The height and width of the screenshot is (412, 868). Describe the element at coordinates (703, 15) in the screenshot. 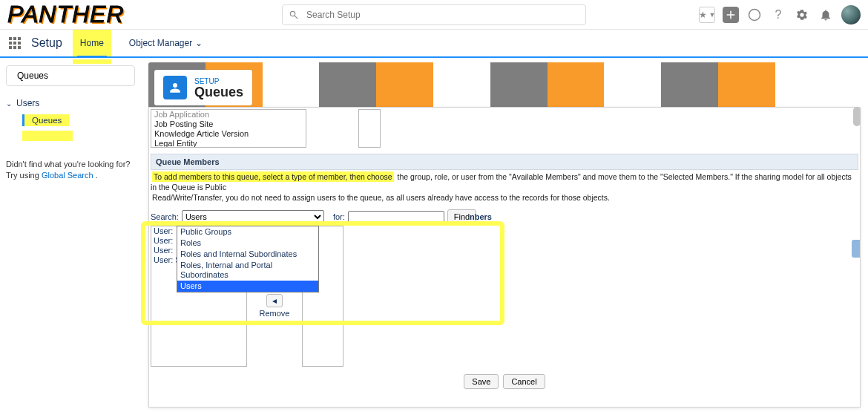

I see `star-icon: ★` at that location.